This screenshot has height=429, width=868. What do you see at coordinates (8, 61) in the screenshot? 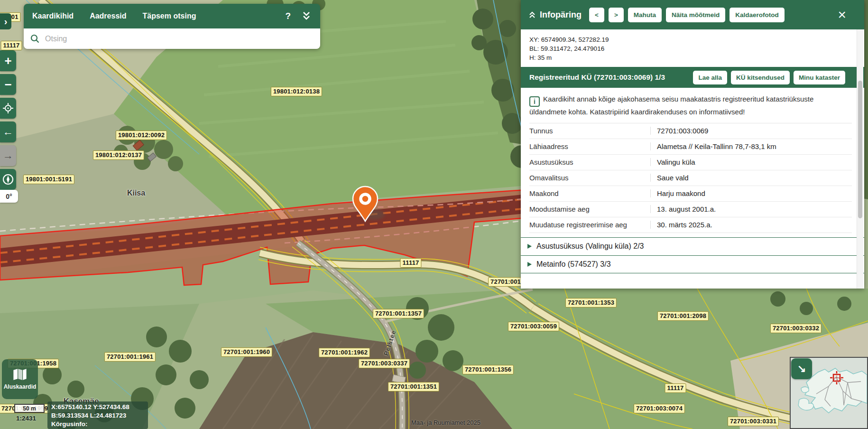
I see `plus-icon: +` at bounding box center [8, 61].